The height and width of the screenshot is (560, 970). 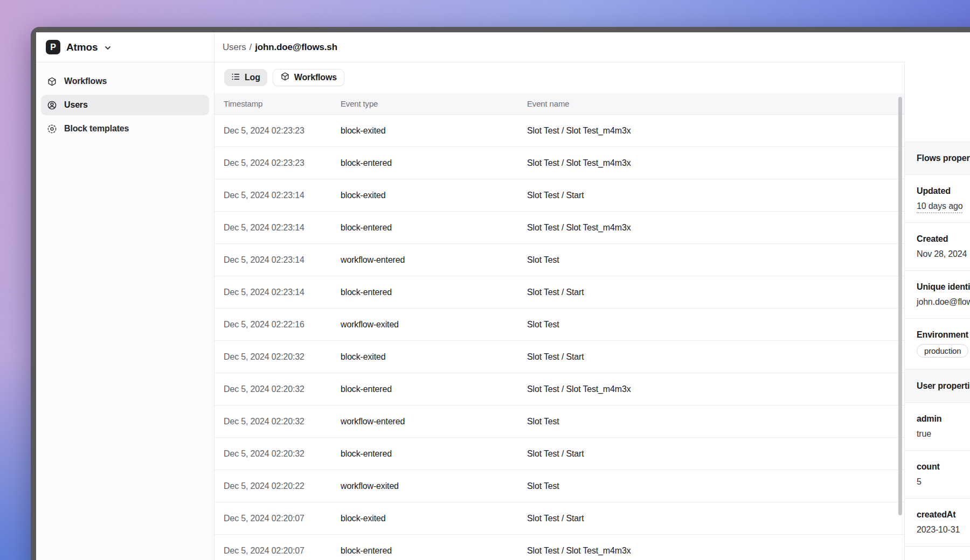 What do you see at coordinates (937, 311) in the screenshot?
I see `properties-panel: Flows properties Updated 10 days ago Cre…` at bounding box center [937, 311].